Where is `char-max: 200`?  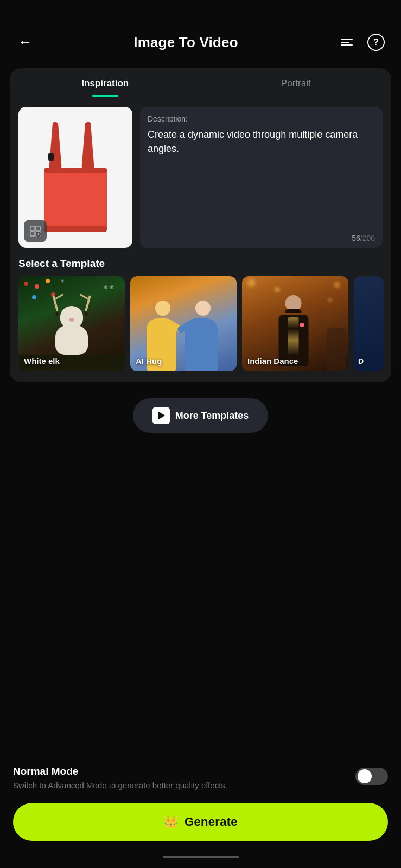 char-max: 200 is located at coordinates (369, 238).